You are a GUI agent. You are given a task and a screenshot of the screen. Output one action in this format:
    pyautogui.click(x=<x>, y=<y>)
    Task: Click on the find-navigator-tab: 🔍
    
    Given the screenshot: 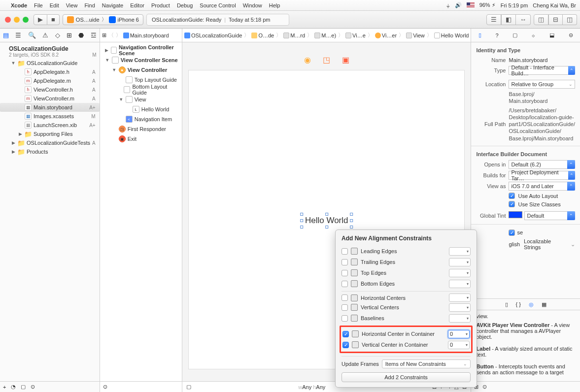 What is the action you would take?
    pyautogui.click(x=32, y=35)
    